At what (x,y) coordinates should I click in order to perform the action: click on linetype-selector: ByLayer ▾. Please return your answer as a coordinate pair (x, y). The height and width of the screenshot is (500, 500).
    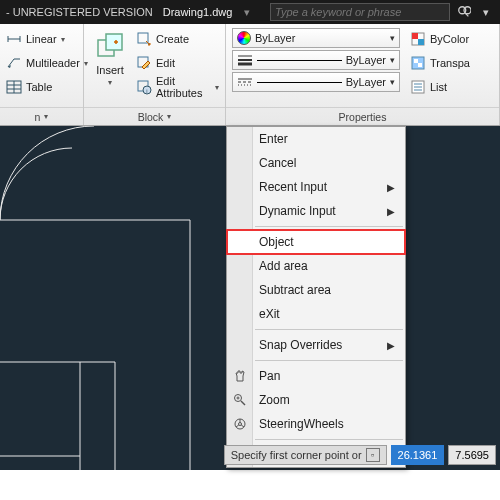
    Looking at the image, I should click on (316, 82).